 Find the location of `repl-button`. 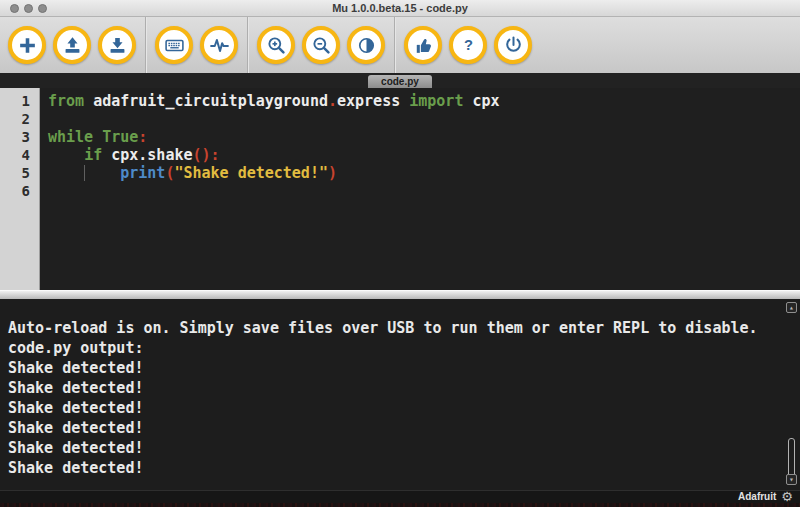

repl-button is located at coordinates (174, 45).